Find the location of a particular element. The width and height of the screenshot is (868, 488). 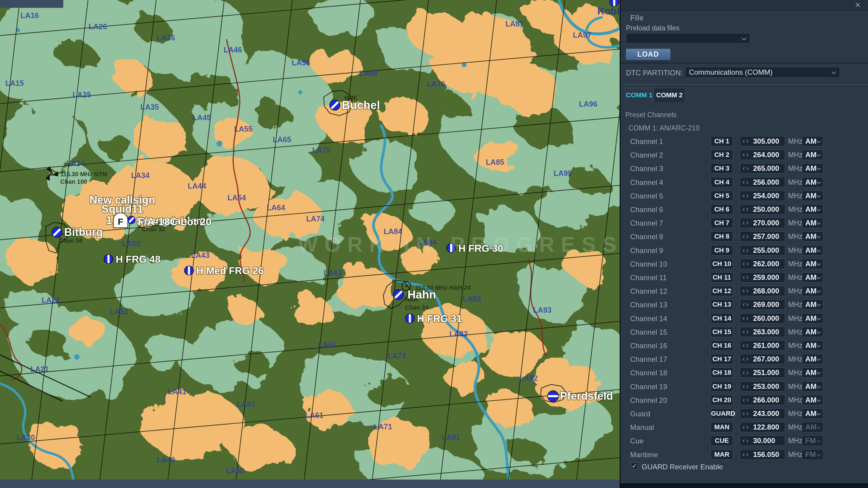

channel-name-input: CH 19 is located at coordinates (722, 387).